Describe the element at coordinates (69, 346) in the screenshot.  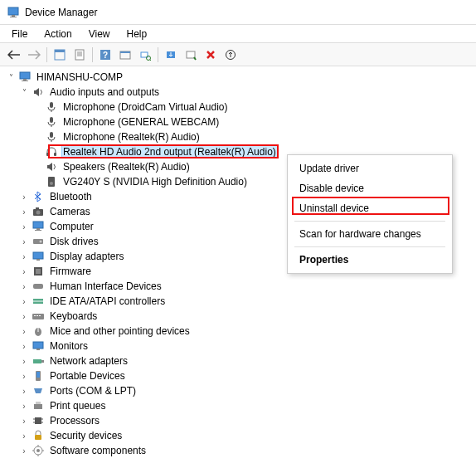
I see `tree-label: Monitors` at that location.